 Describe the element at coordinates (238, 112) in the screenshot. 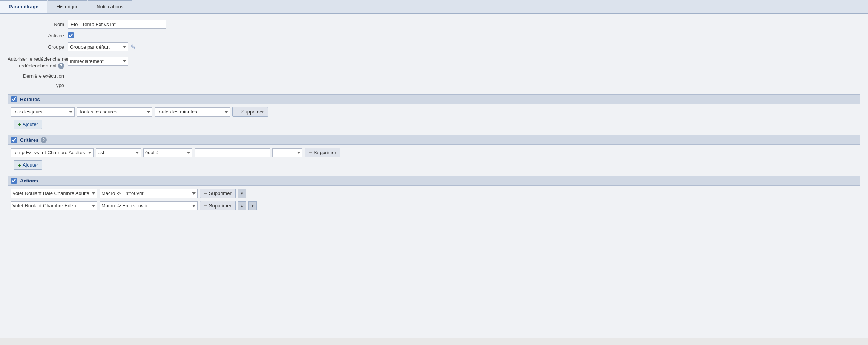

I see `horaires-minus-icon: −` at that location.